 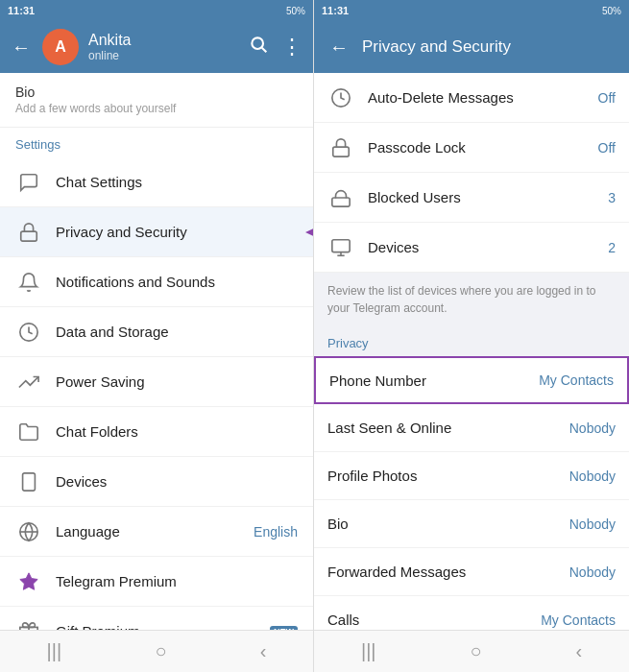 What do you see at coordinates (163, 40) in the screenshot?
I see `user-name: Ankita` at bounding box center [163, 40].